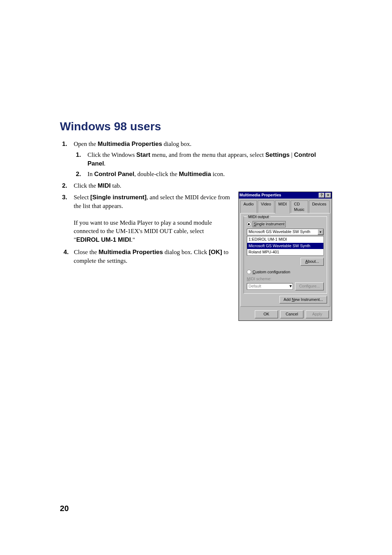 This screenshot has width=392, height=555. I want to click on combo-value: Microsoft GS Wavetable SW Synth, so click(282, 232).